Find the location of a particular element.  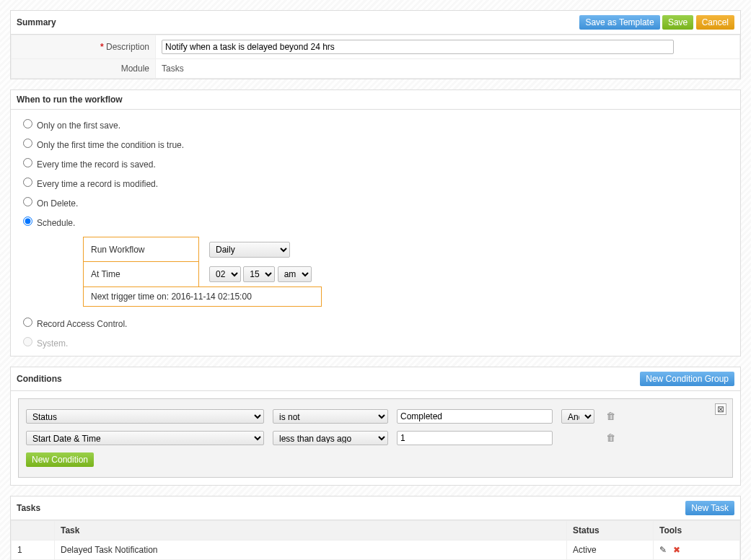

condition-field-select: Status is located at coordinates (145, 416).